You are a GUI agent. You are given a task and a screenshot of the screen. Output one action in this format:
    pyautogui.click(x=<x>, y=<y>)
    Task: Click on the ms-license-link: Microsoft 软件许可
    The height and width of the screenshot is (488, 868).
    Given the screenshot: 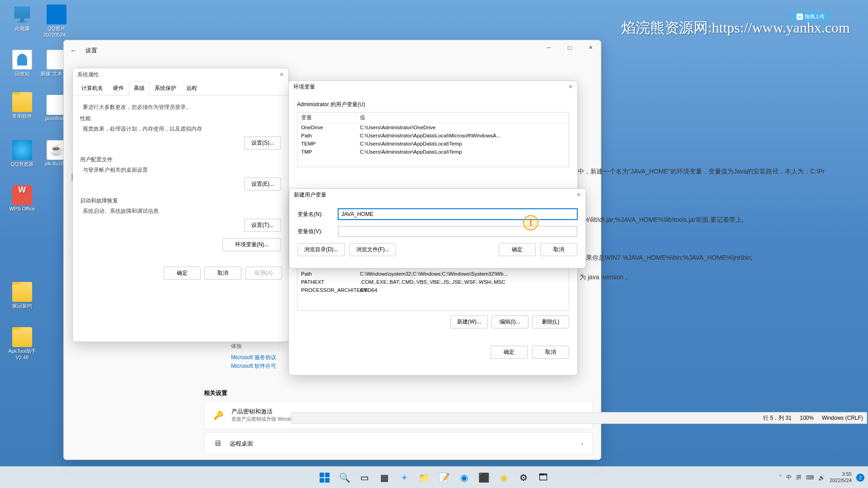 What is the action you would take?
    pyautogui.click(x=254, y=366)
    